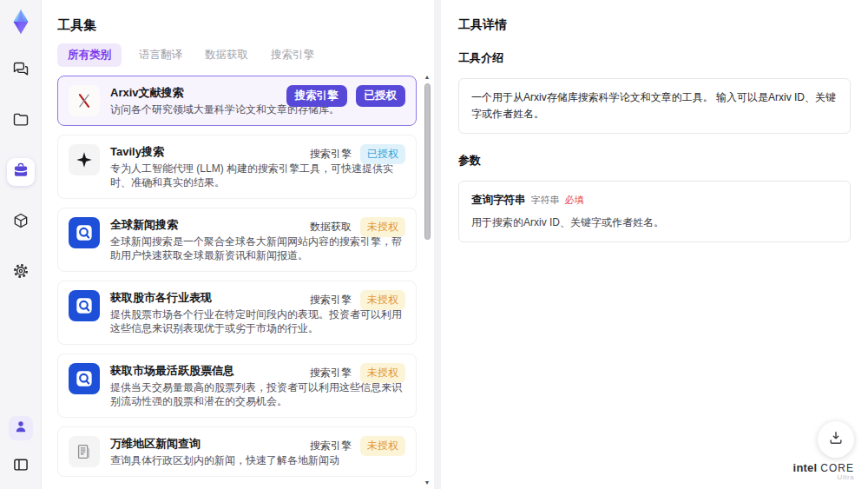  I want to click on scrollbar: ▲ ▼, so click(427, 280).